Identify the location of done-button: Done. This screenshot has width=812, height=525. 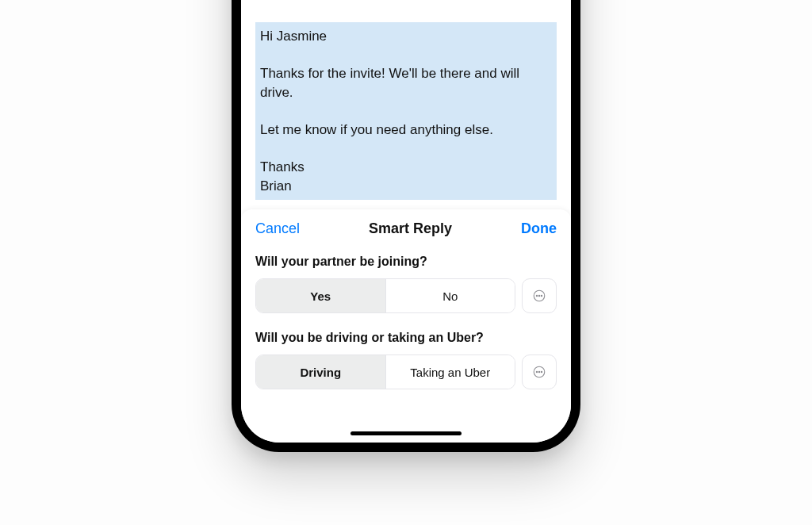
(539, 228).